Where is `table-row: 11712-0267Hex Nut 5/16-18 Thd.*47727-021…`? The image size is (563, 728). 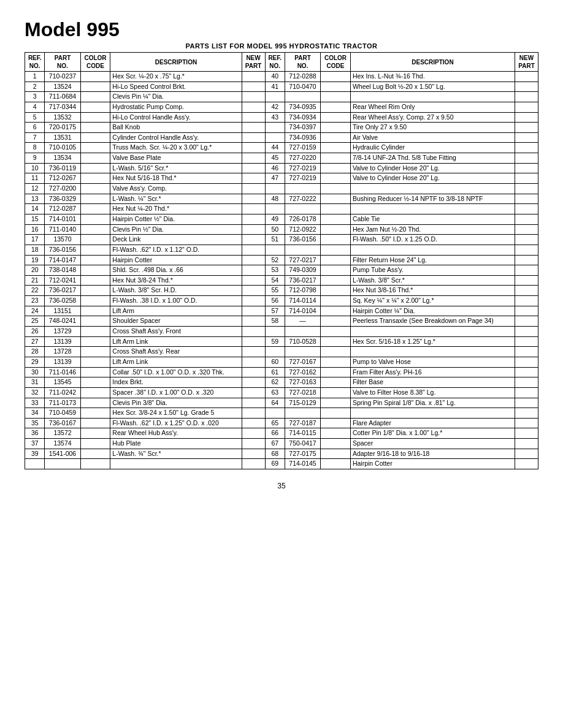
table-row: 11712-0267Hex Nut 5/16-18 Thd.*47727-021… is located at coordinates (282, 179).